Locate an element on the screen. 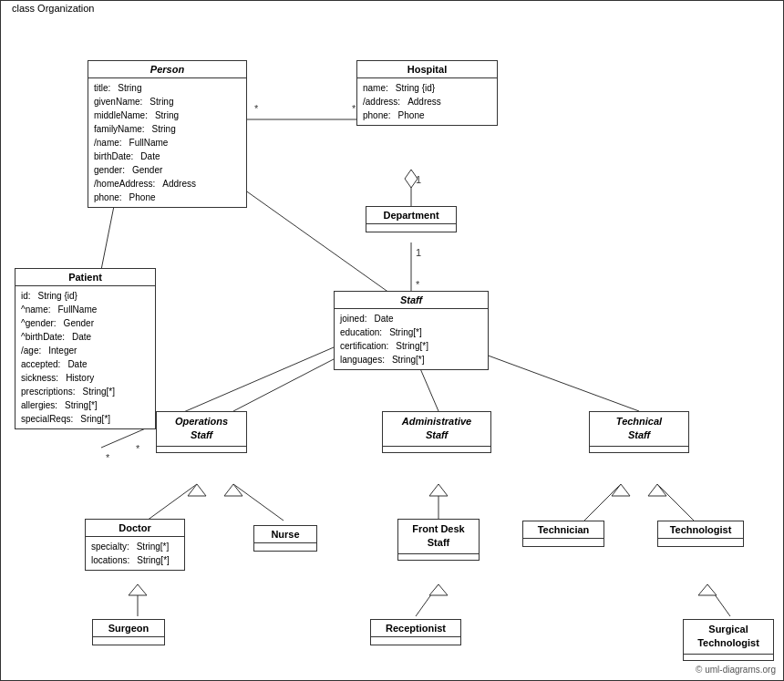  copyright-text: © uml-diagrams.org is located at coordinates (736, 669).